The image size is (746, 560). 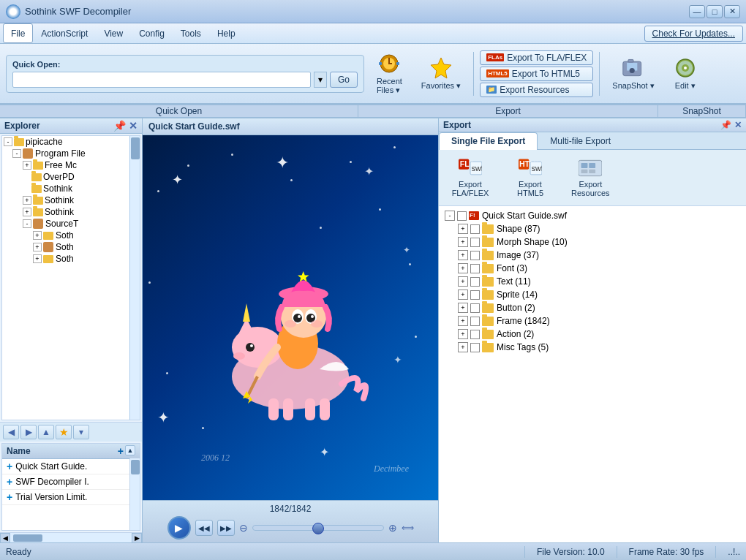 What do you see at coordinates (135, 278) in the screenshot?
I see `tree-scrollbar` at bounding box center [135, 278].